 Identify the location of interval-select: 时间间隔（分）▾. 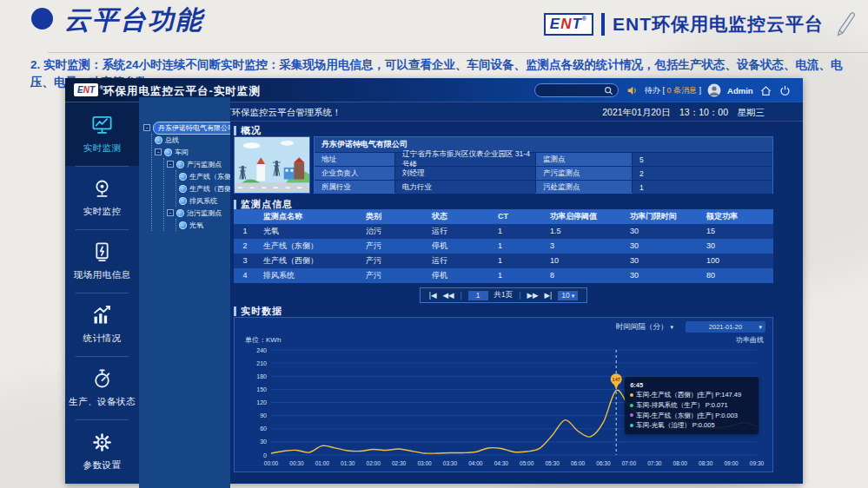
(645, 327).